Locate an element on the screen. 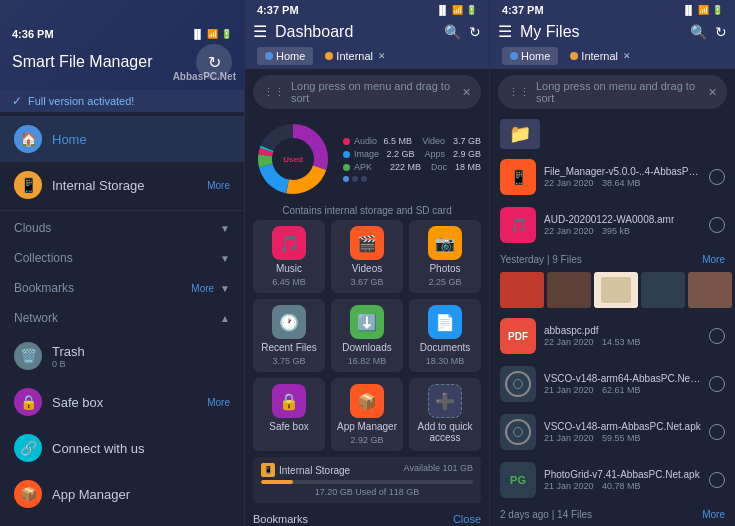 The width and height of the screenshot is (735, 526). sidebar-section-clouds: Clouds ▼ is located at coordinates (122, 228).